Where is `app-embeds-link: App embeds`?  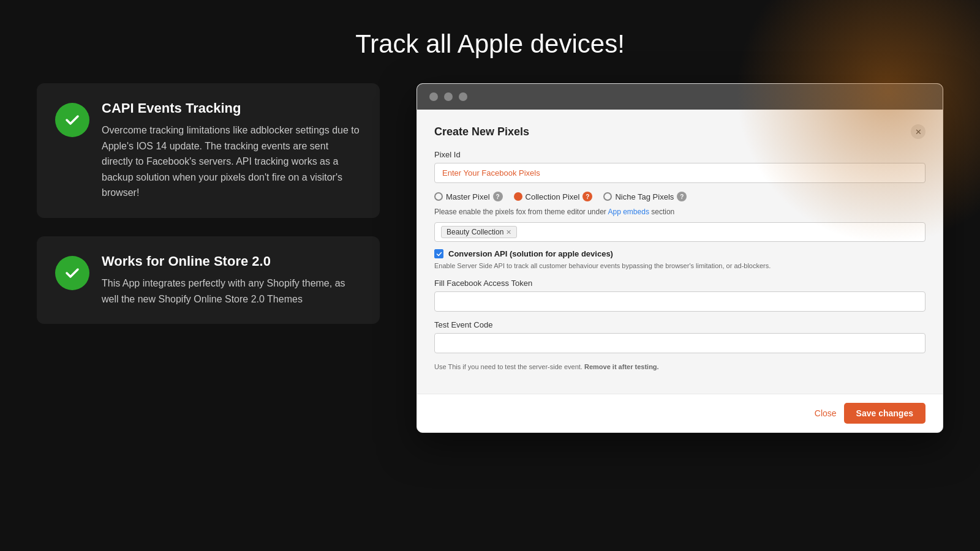 app-embeds-link: App embeds is located at coordinates (628, 212).